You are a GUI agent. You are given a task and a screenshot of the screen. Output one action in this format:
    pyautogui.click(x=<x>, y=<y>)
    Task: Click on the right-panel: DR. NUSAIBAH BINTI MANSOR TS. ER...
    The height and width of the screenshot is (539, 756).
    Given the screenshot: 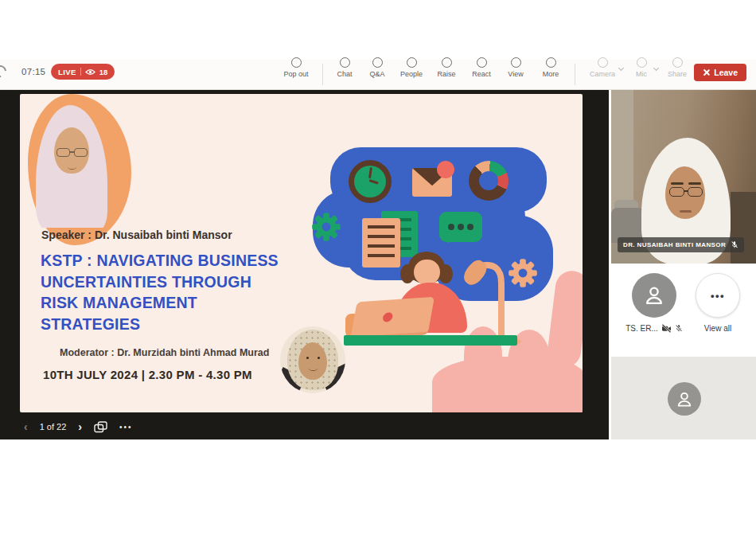 What is the action you would take?
    pyautogui.click(x=684, y=264)
    